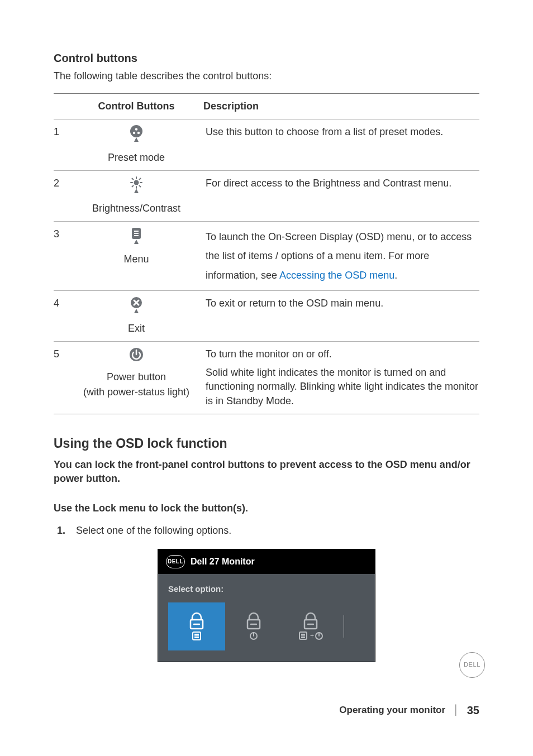 The width and height of the screenshot is (533, 756). I want to click on osd-divider, so click(344, 626).